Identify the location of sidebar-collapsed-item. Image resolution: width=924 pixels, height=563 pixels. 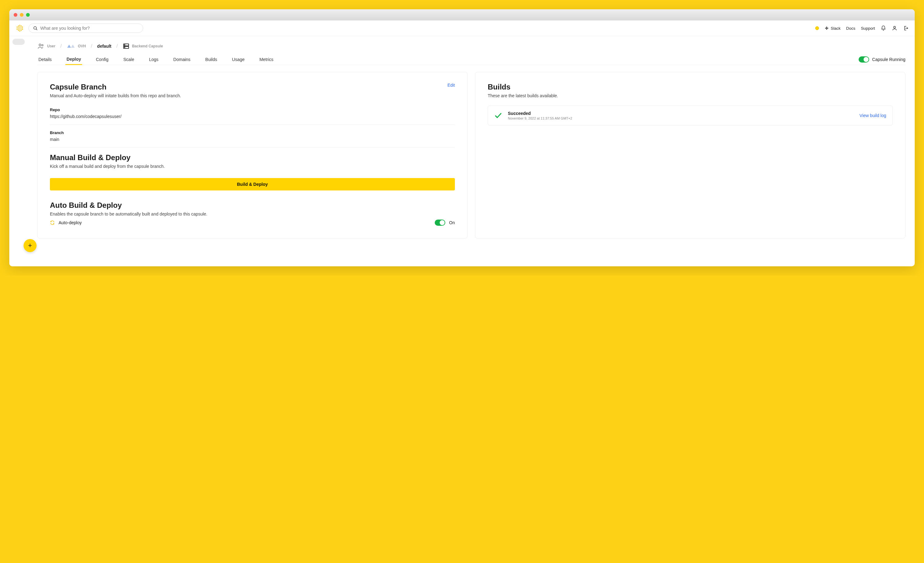
(19, 42).